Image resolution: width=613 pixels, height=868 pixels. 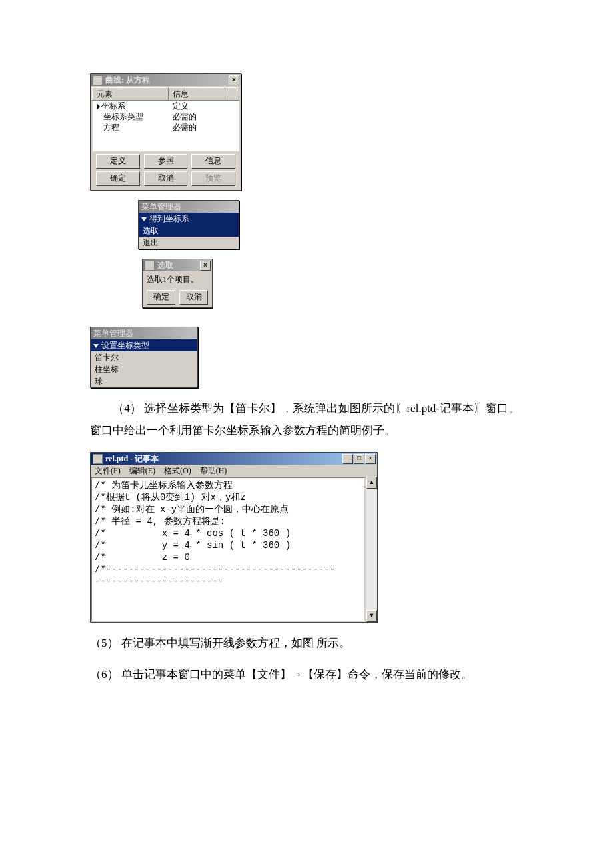 I want to click on table-row: 坐标系类型 必需的, so click(x=166, y=117).